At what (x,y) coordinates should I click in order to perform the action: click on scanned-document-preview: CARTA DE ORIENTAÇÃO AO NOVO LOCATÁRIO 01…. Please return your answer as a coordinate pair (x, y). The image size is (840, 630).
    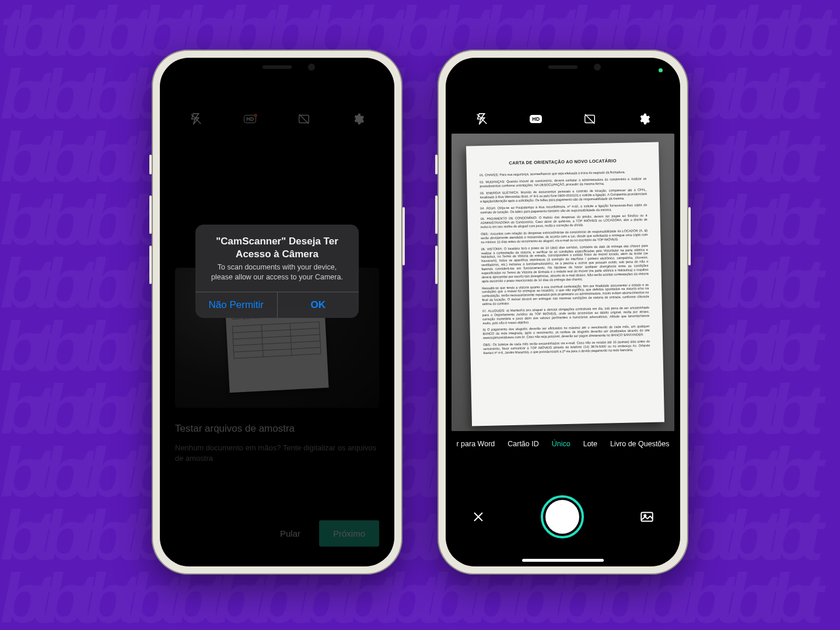
    Looking at the image, I should click on (565, 285).